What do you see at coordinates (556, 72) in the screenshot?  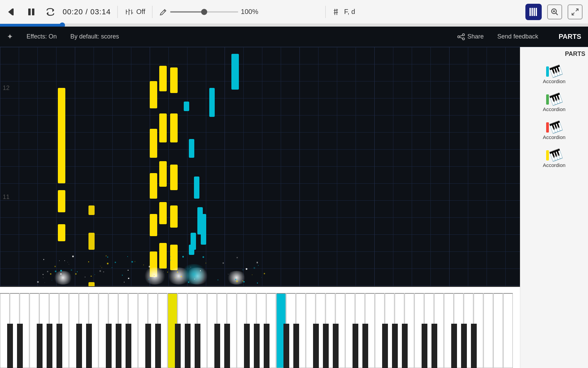 I see `accordion-icon-1: 🎹` at bounding box center [556, 72].